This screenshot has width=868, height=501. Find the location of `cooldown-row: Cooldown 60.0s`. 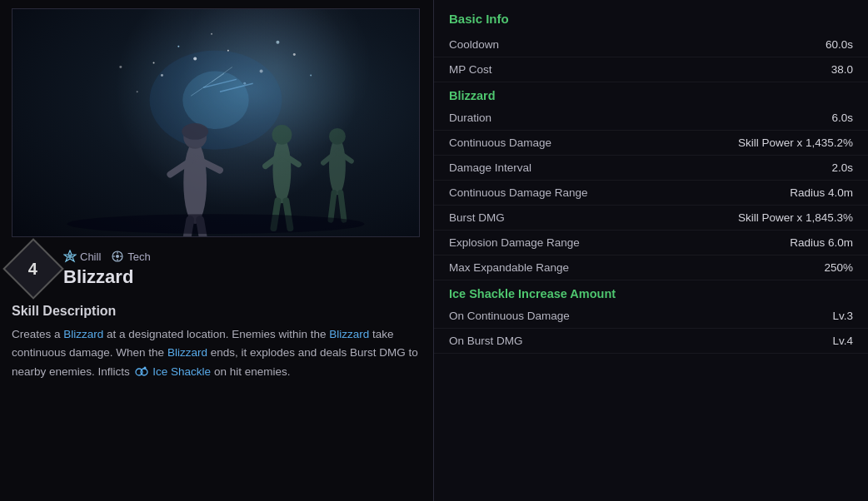

cooldown-row: Cooldown 60.0s is located at coordinates (651, 45).